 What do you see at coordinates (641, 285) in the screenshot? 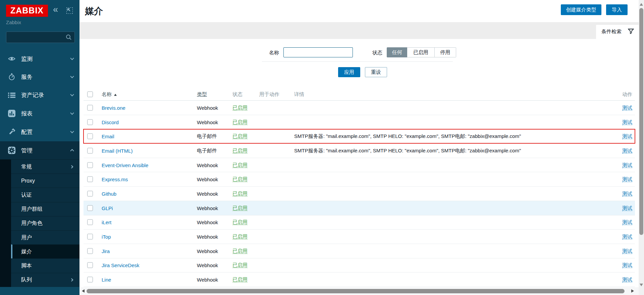
I see `scroll-down-arrow-icon` at bounding box center [641, 285].